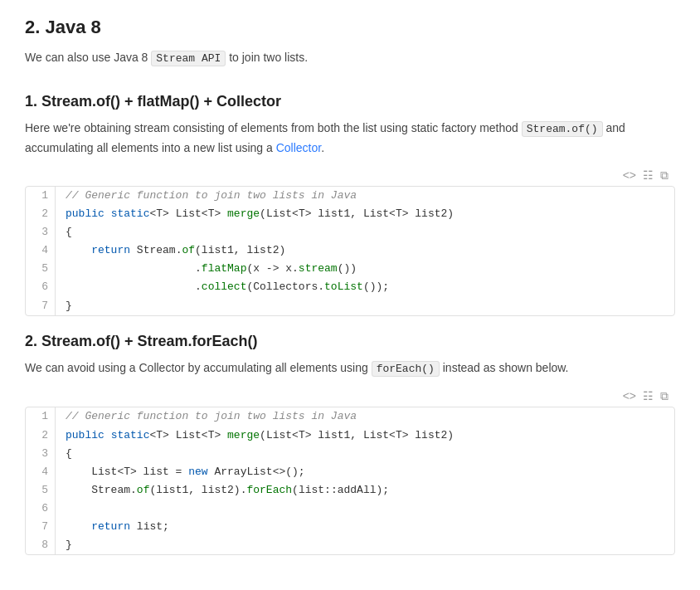  What do you see at coordinates (176, 251) in the screenshot?
I see `line-content: return Stream.of(list1, list2)` at bounding box center [176, 251].